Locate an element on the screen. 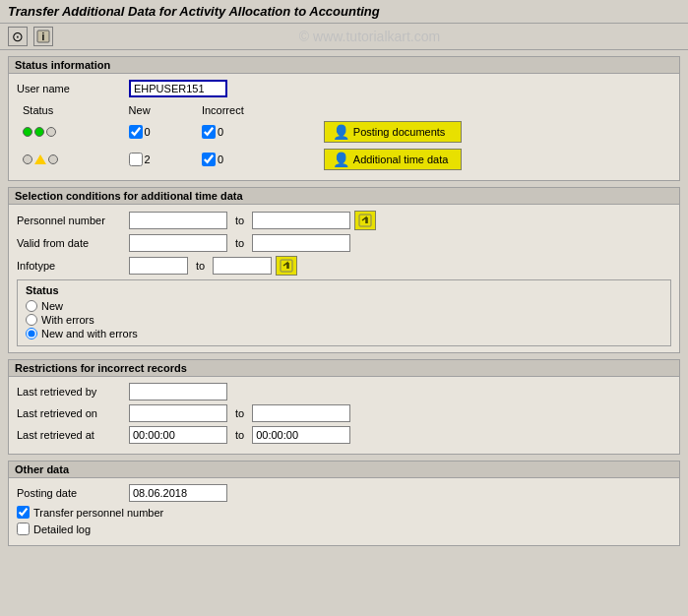 The width and height of the screenshot is (688, 616). radio-errors-label: With errors is located at coordinates (68, 320).